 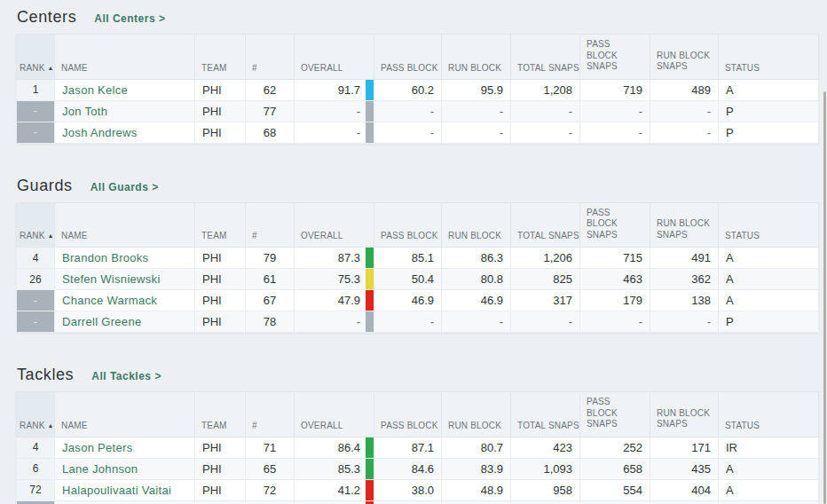 I want to click on name-cell: Jason Kelce, so click(x=125, y=90).